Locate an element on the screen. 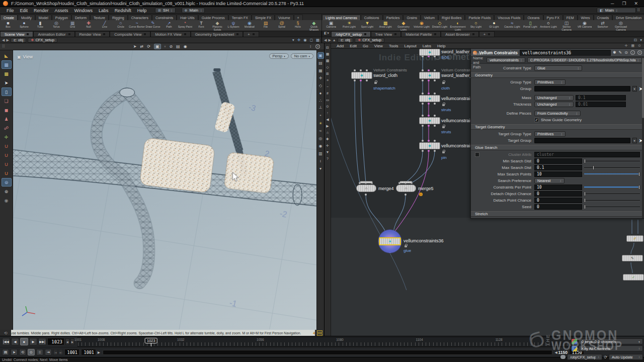  group-type-dropdown: Primitives↕ is located at coordinates (550, 82).